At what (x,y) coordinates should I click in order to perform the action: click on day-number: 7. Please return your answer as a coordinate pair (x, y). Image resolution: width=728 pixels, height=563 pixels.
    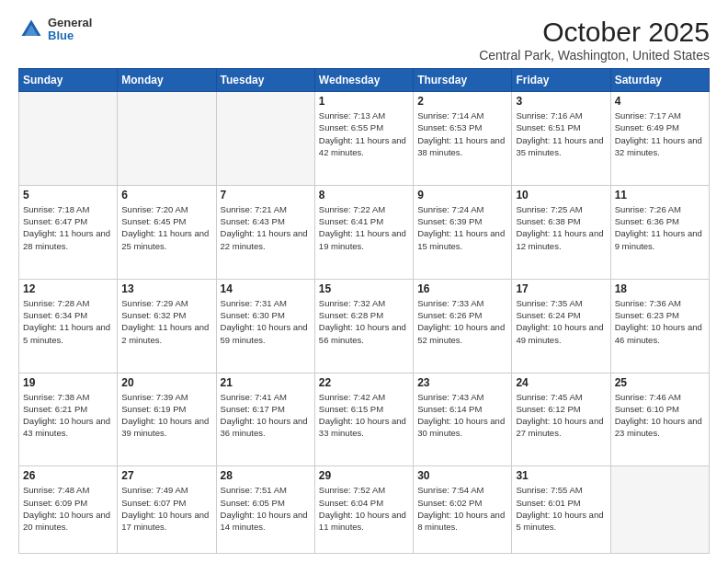
    Looking at the image, I should click on (266, 195).